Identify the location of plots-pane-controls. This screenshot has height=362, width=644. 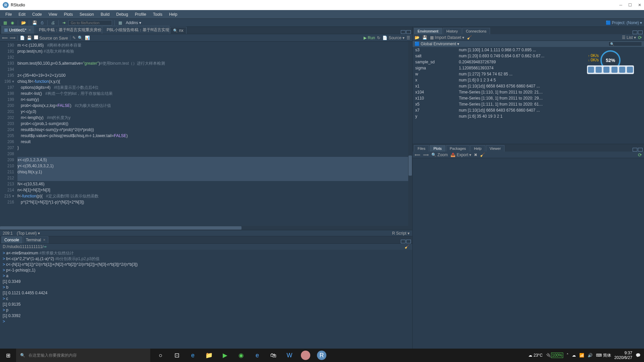
(638, 149).